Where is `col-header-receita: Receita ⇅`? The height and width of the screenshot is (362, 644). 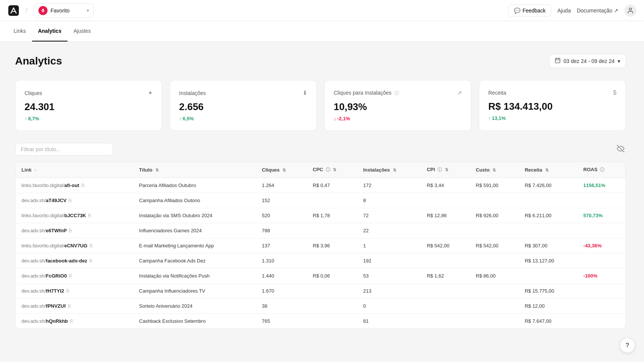
col-header-receita: Receita ⇅ is located at coordinates (548, 170).